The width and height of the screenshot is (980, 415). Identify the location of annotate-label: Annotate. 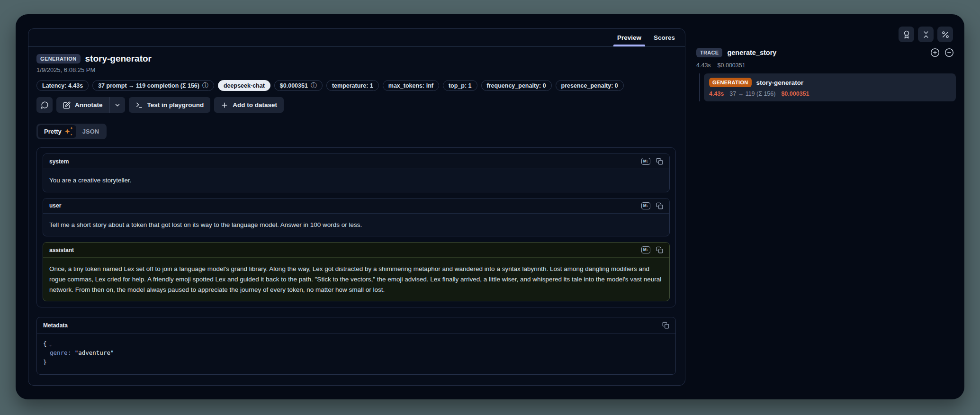
(89, 105).